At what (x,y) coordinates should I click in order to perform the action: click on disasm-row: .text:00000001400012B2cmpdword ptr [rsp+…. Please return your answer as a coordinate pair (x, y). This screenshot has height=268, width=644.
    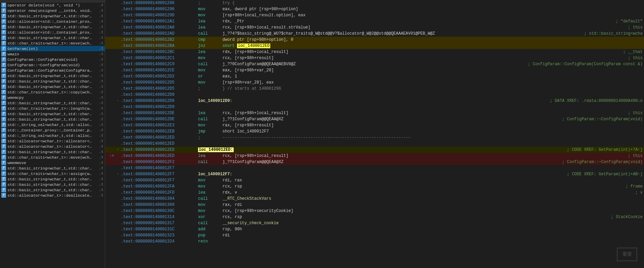
    Looking at the image, I should click on (374, 40).